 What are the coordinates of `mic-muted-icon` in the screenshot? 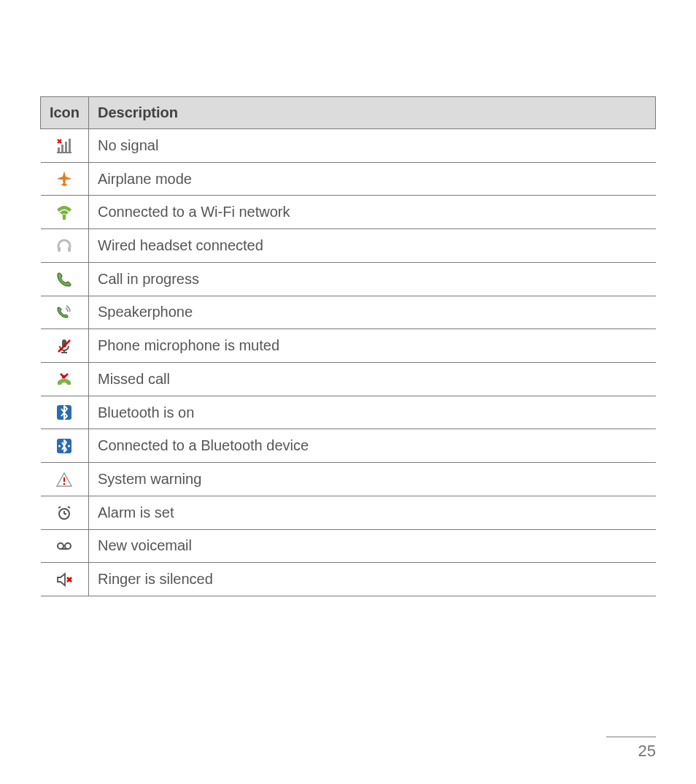 It's located at (65, 346).